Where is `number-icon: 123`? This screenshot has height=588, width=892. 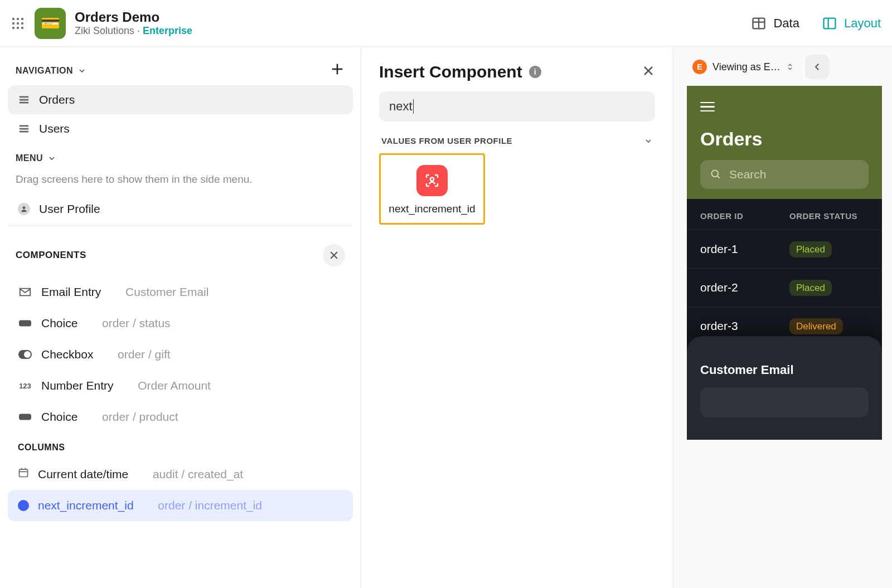 number-icon: 123 is located at coordinates (25, 386).